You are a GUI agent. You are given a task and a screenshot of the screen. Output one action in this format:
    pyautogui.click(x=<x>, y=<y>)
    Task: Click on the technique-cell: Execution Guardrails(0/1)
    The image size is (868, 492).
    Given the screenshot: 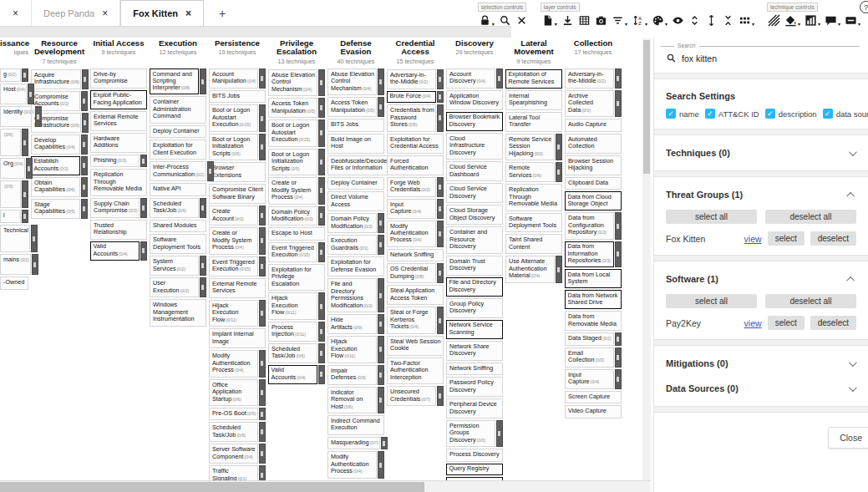 What is the action you would take?
    pyautogui.click(x=356, y=245)
    